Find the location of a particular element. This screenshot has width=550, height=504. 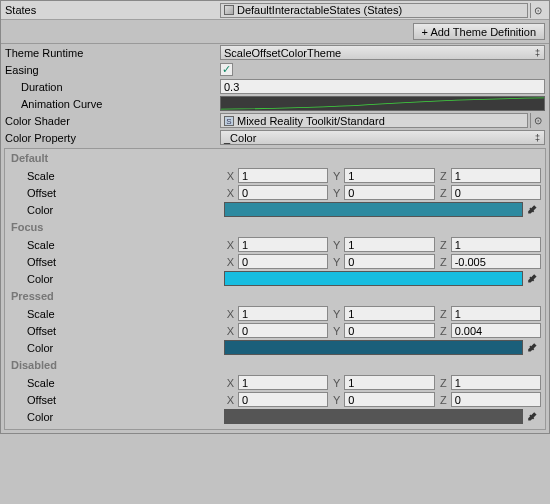

disabled-offset-x-input: 0 is located at coordinates (283, 400).